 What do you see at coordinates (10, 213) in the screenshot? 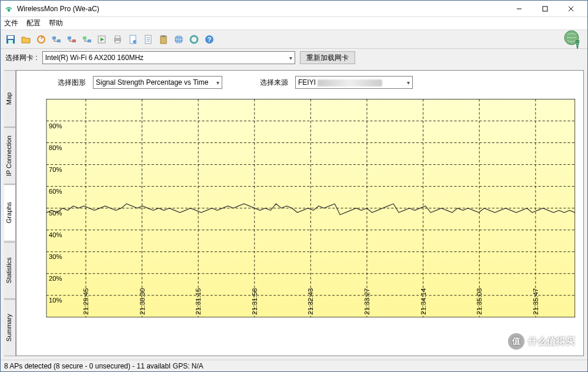
I see `tab-graphs: Graphs` at bounding box center [10, 213].